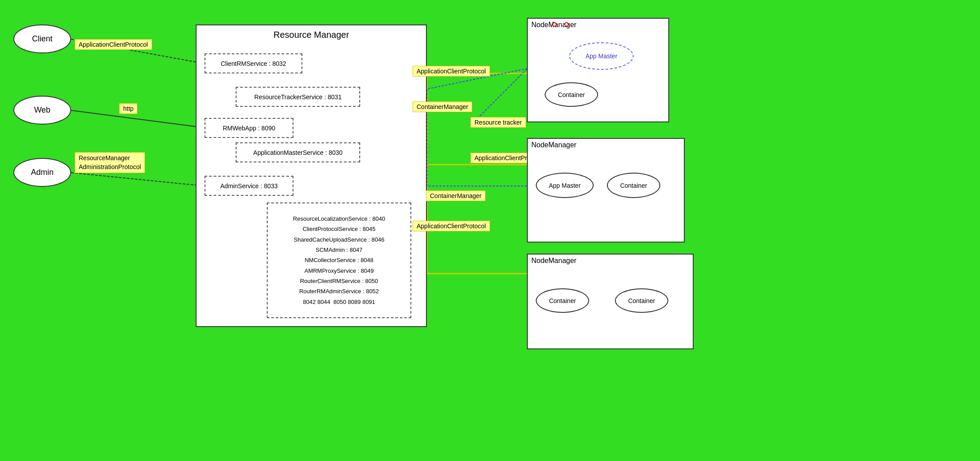 This screenshot has height=461, width=980. What do you see at coordinates (253, 63) in the screenshot?
I see `client-rm-service-box: ClientRMService : 8032` at bounding box center [253, 63].